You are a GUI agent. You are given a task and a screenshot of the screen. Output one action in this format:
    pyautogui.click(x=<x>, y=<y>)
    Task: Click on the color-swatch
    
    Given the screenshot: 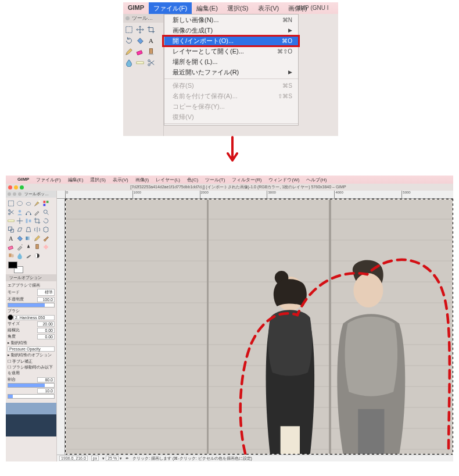 What is the action you would take?
    pyautogui.click(x=16, y=267)
    